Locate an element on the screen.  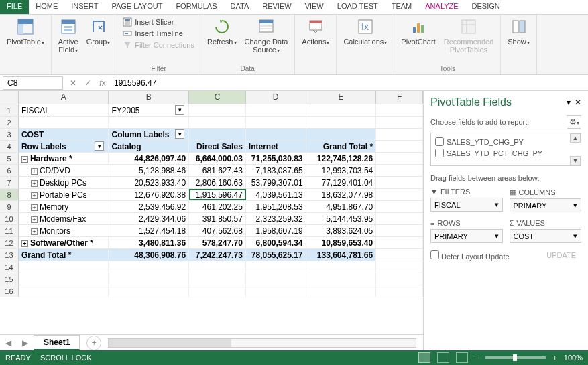
tab-view: VIEW is located at coordinates (314, 7).